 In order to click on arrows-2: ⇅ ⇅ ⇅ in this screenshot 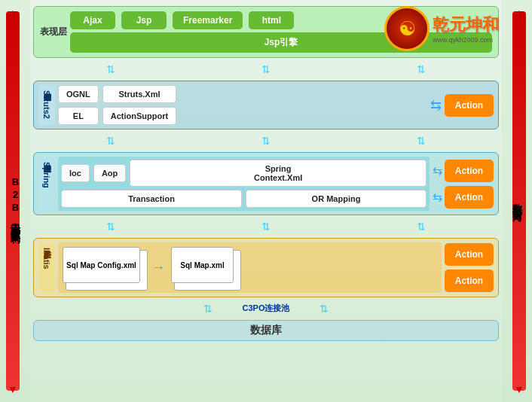, I will do `click(266, 141)`.